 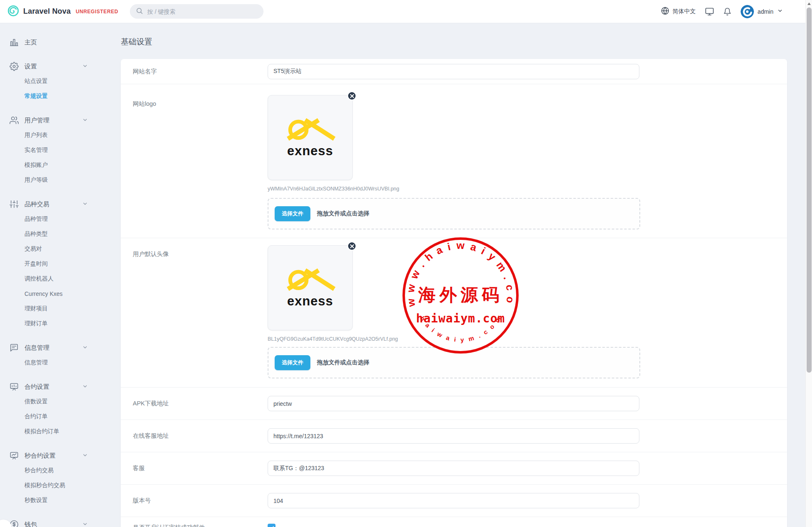 What do you see at coordinates (37, 120) in the screenshot?
I see `sidebar-section-label: 用户管理` at bounding box center [37, 120].